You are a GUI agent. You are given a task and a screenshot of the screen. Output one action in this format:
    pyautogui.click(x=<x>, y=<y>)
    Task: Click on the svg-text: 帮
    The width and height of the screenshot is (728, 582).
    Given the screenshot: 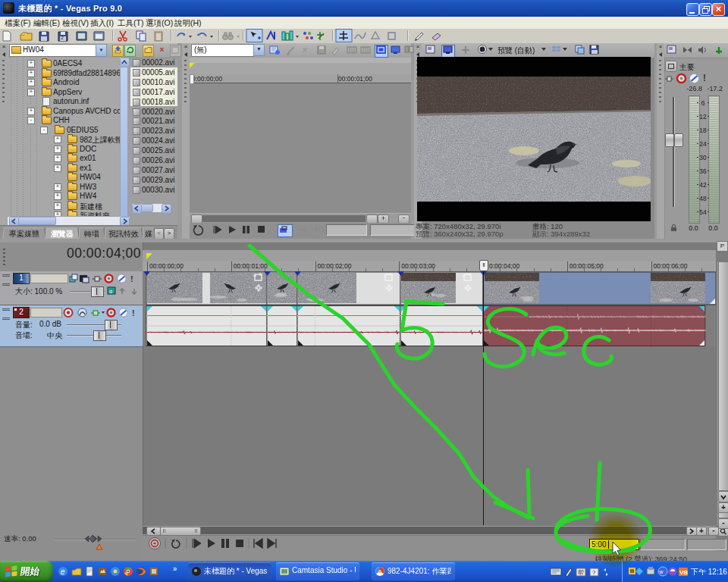 What is the action you would take?
    pyautogui.click(x=581, y=573)
    